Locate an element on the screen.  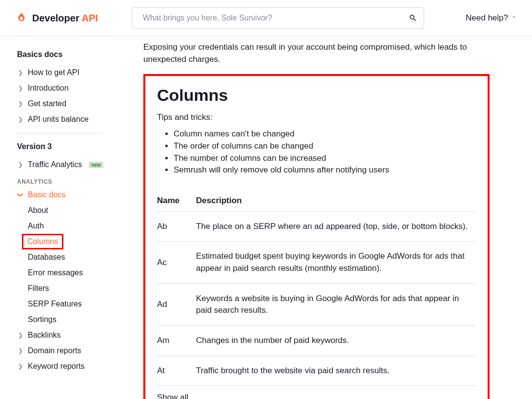
table-row: Am Changes in the number of paid keyword… is located at coordinates (316, 341).